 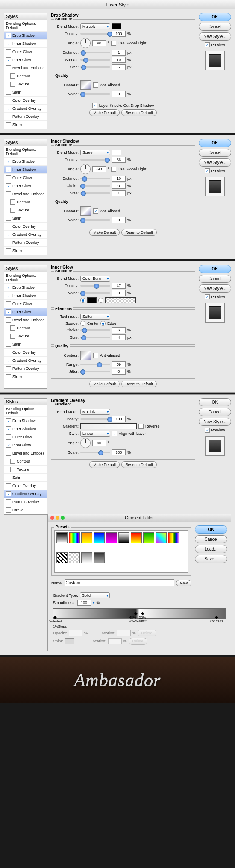 What do you see at coordinates (139, 232) in the screenshot?
I see `reset-default-button: Reset to Default` at bounding box center [139, 232].